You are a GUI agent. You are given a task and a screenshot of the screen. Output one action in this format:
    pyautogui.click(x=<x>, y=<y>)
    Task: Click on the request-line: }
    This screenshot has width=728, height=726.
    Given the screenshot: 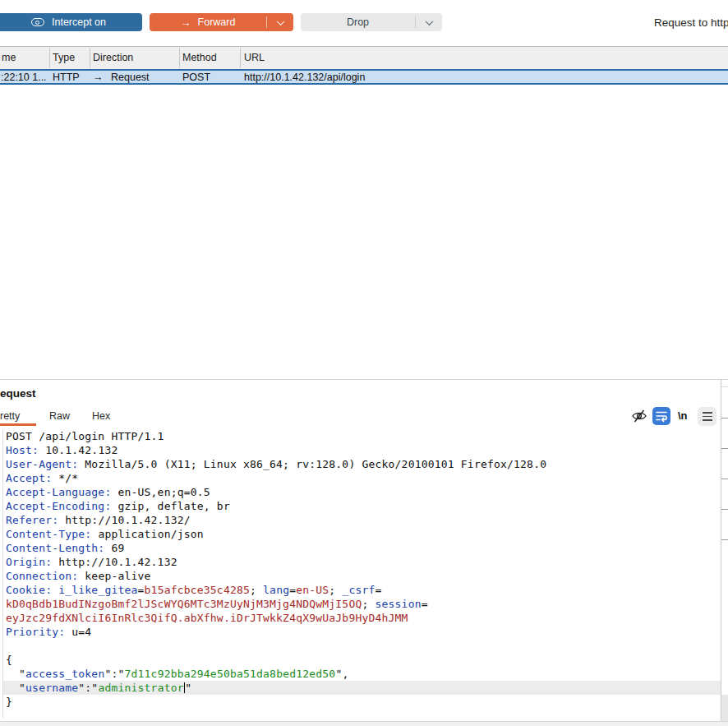 What is the action you would take?
    pyautogui.click(x=362, y=702)
    